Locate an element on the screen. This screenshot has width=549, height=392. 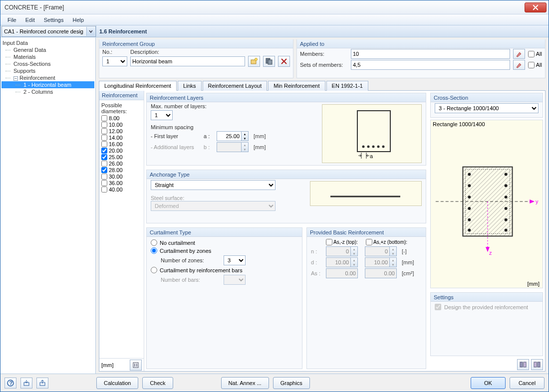
max-layers-select: 1 is located at coordinates (162, 115).